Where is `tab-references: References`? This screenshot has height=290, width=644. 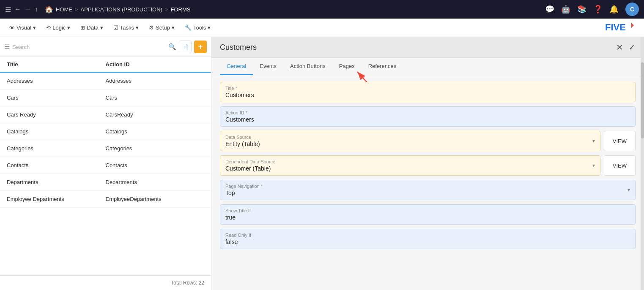
tab-references: References is located at coordinates (382, 67).